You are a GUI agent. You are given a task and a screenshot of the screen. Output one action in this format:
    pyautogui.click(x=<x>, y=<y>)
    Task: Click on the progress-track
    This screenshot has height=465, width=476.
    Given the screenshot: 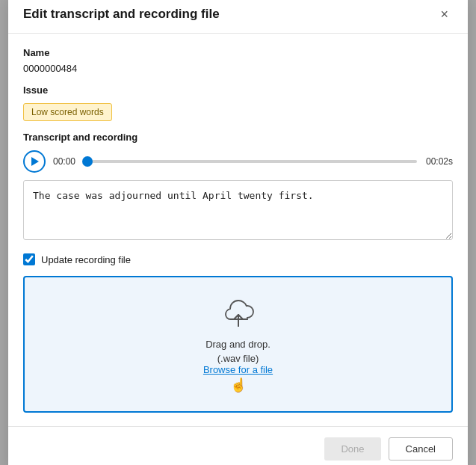 What is the action you would take?
    pyautogui.click(x=251, y=161)
    